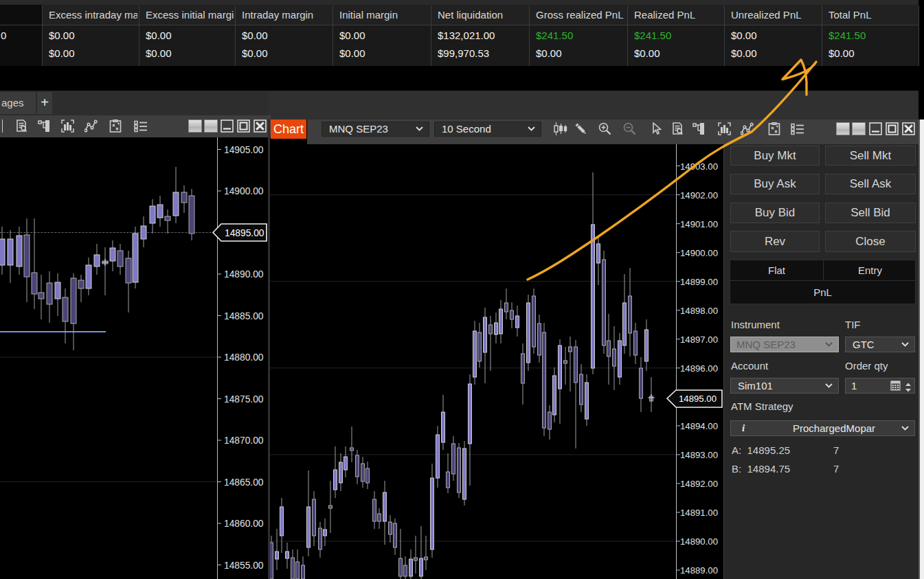 The height and width of the screenshot is (579, 924). Describe the element at coordinates (244, 441) in the screenshot. I see `svg-text: 14870.00` at that location.